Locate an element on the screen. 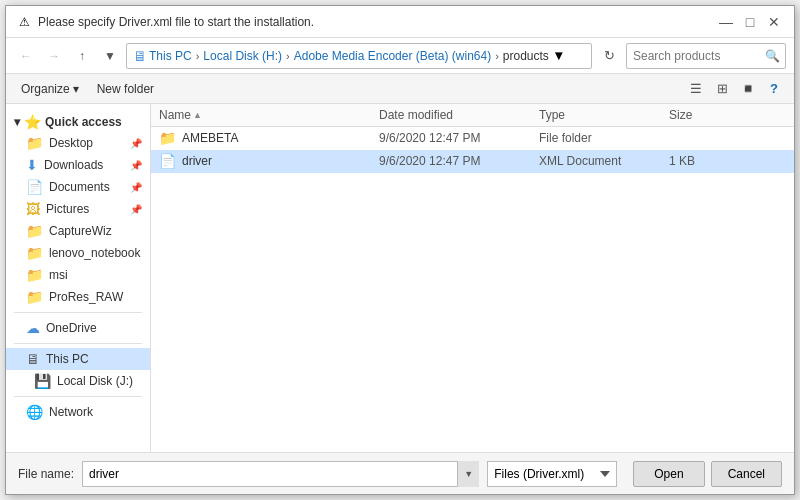  search-icon: 🔍 is located at coordinates (772, 56).